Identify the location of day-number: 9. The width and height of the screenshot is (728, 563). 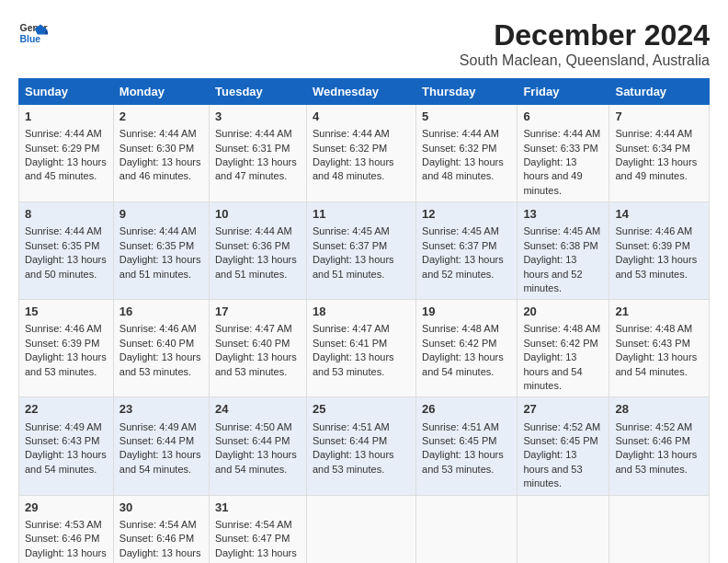
(162, 214).